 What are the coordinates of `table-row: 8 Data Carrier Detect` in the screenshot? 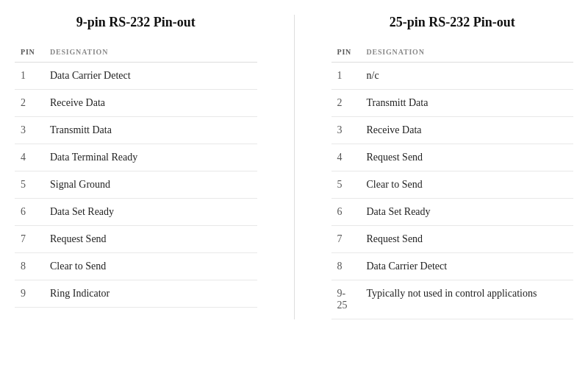 It's located at (453, 266).